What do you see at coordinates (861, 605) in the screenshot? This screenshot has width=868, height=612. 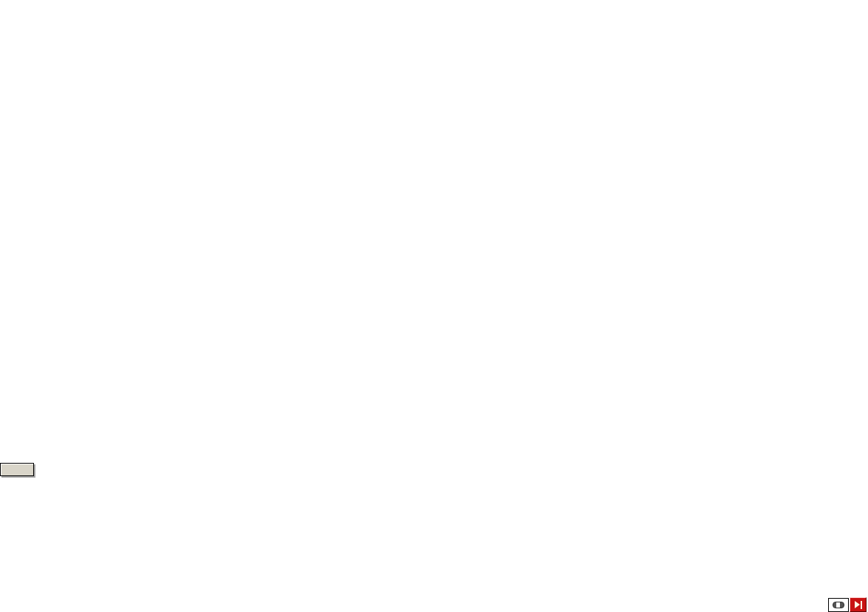 I see `arrow-to-end-bar` at bounding box center [861, 605].